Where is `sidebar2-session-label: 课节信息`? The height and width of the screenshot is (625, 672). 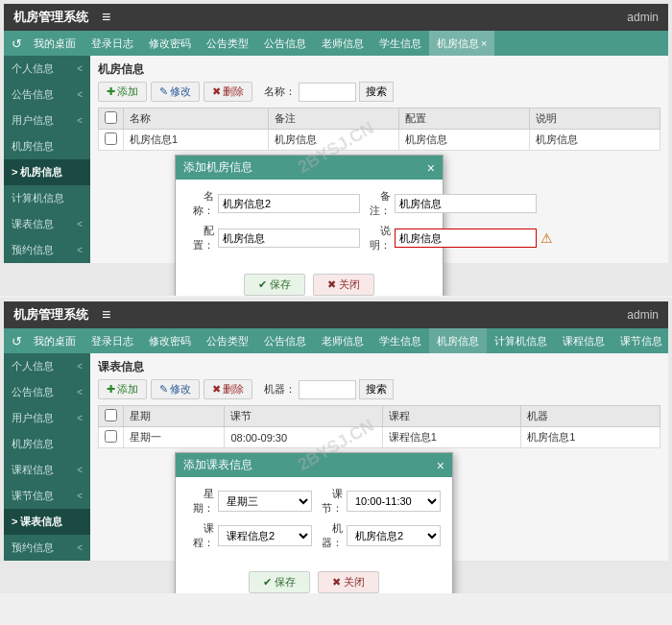 sidebar2-session-label: 课节信息 is located at coordinates (33, 495).